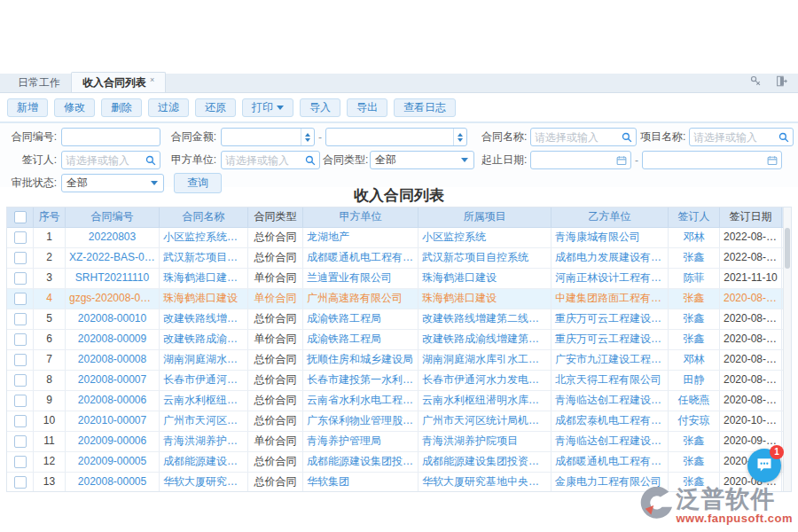  What do you see at coordinates (787, 349) in the screenshot?
I see `table-scrollbar` at bounding box center [787, 349].